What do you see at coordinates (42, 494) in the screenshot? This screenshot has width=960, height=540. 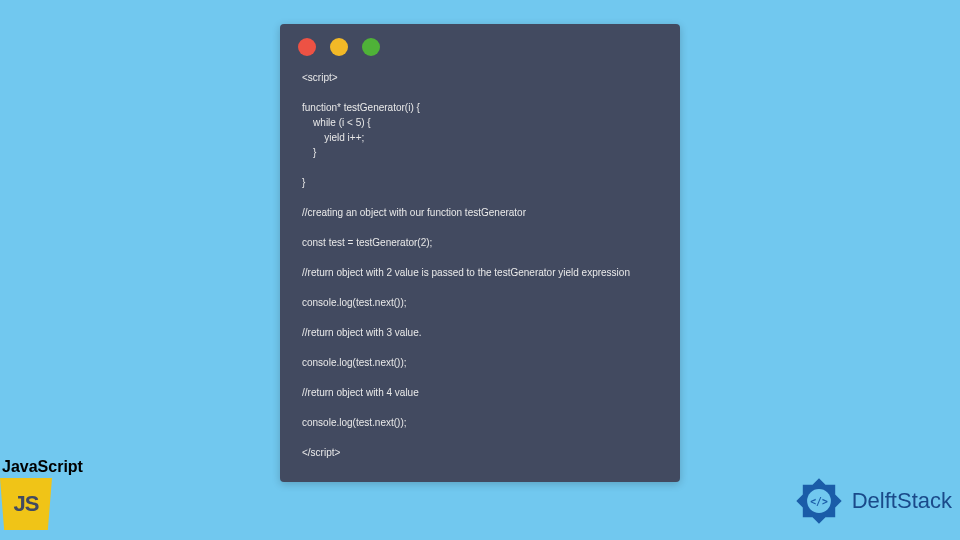 I see `javascript-badge: JavaScript JS` at bounding box center [42, 494].